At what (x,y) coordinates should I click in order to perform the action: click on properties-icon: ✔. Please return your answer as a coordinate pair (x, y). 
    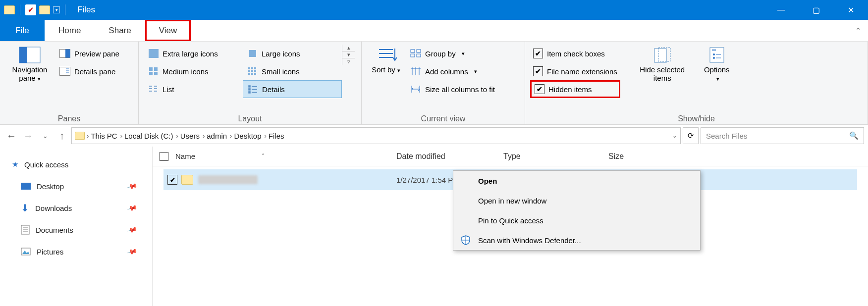
    Looking at the image, I should click on (31, 10).